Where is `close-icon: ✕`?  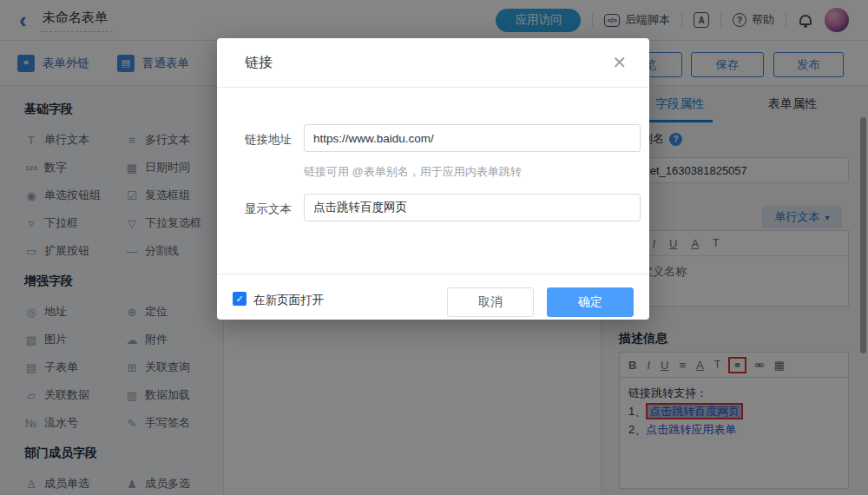
close-icon: ✕ is located at coordinates (620, 63).